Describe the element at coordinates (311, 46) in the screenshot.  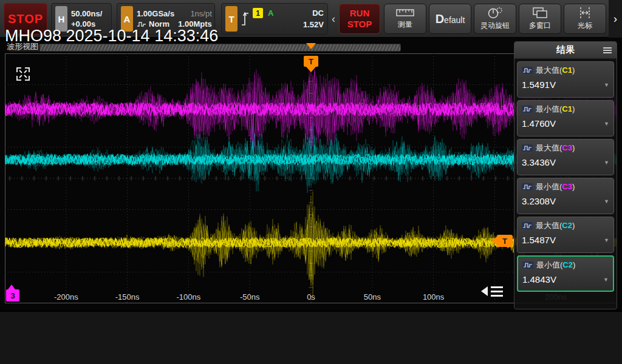
I see `trigger-position-arrow-icon` at that location.